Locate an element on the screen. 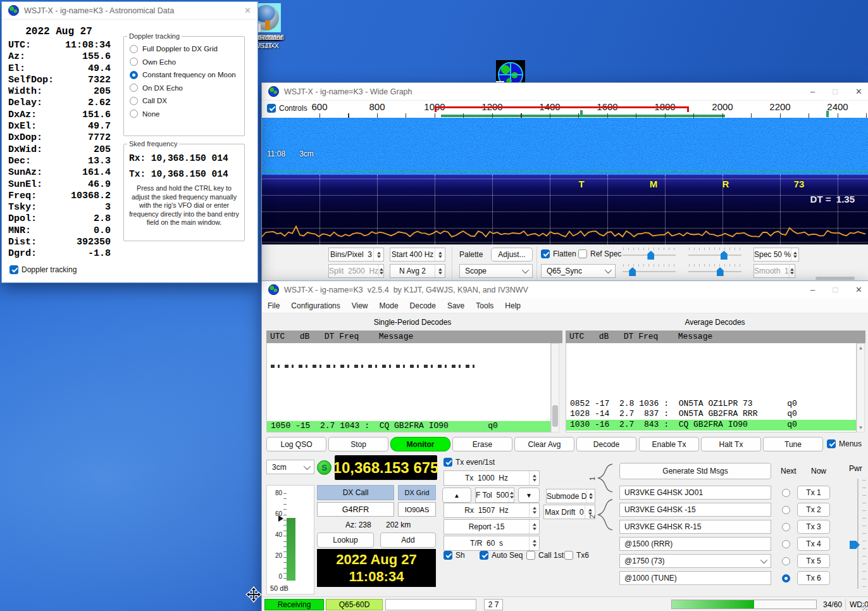 This screenshot has width=868, height=611. decode-button: Decode is located at coordinates (606, 444).